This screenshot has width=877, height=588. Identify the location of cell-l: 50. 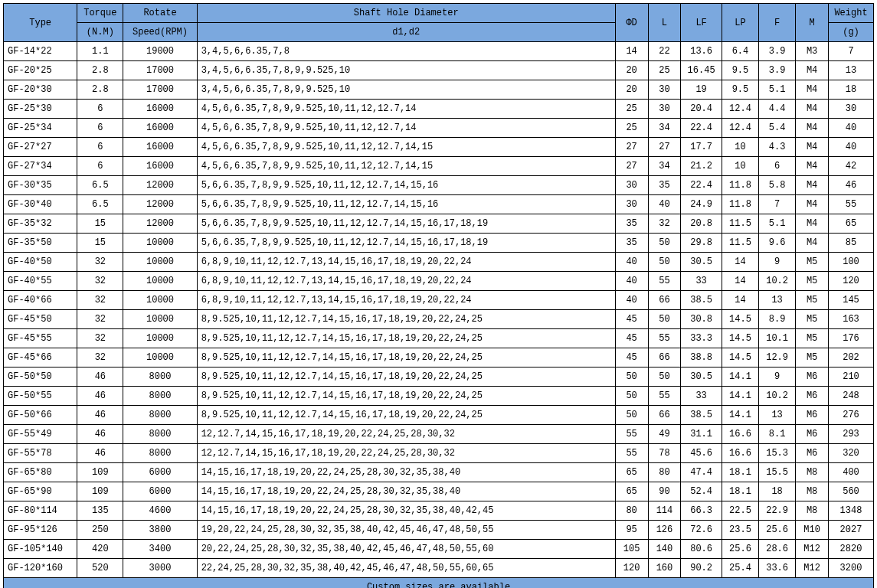
(665, 262).